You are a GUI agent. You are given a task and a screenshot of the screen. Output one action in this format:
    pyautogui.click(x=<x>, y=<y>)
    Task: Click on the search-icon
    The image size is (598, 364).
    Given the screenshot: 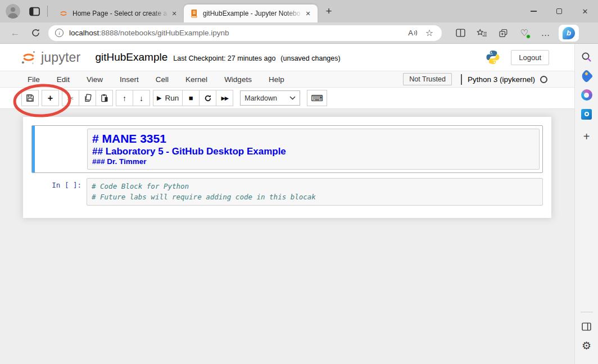 What is the action you would take?
    pyautogui.click(x=587, y=57)
    